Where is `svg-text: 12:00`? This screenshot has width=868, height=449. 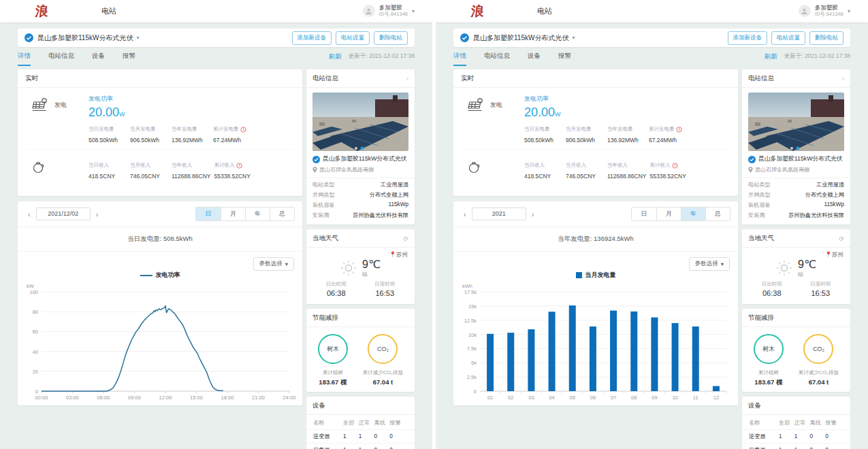
svg-text: 12:00 is located at coordinates (166, 397).